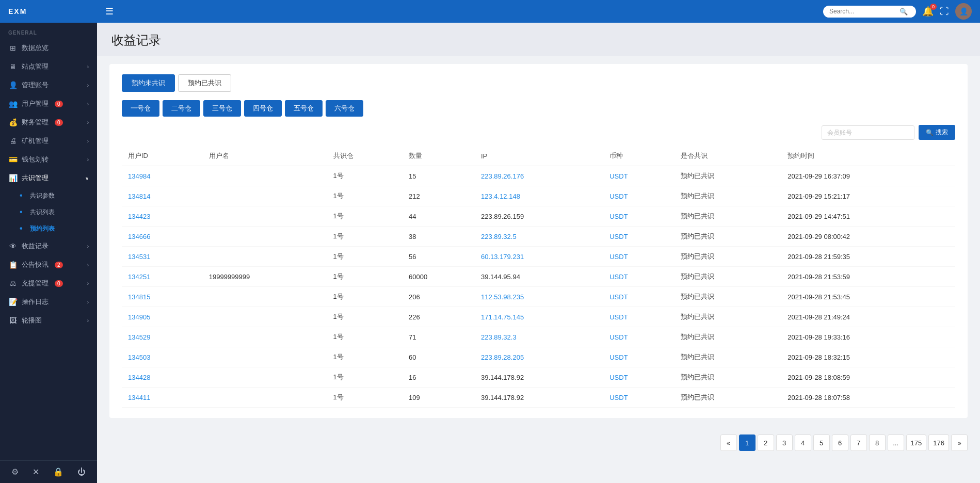 The width and height of the screenshot is (980, 483). Describe the element at coordinates (162, 277) in the screenshot. I see `cell-uid: 134251` at that location.